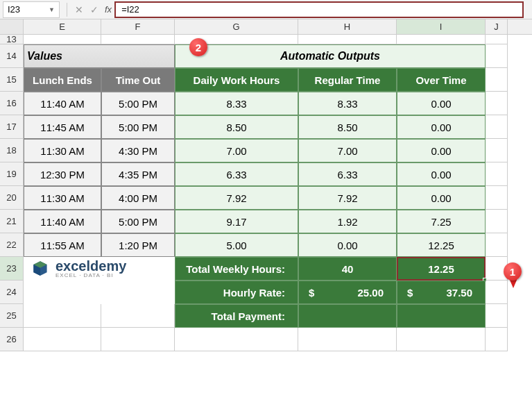 The height and width of the screenshot is (393, 532). What do you see at coordinates (62, 245) in the screenshot?
I see `cell-lunch: 11:55 AM` at bounding box center [62, 245].